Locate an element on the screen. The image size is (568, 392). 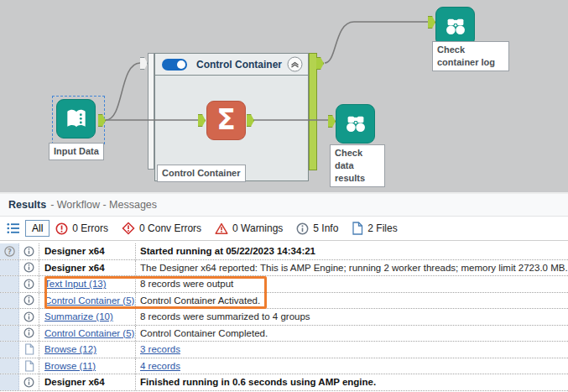
message-row: Summarize (10) 8 records were summarized… is located at coordinates (284, 317).